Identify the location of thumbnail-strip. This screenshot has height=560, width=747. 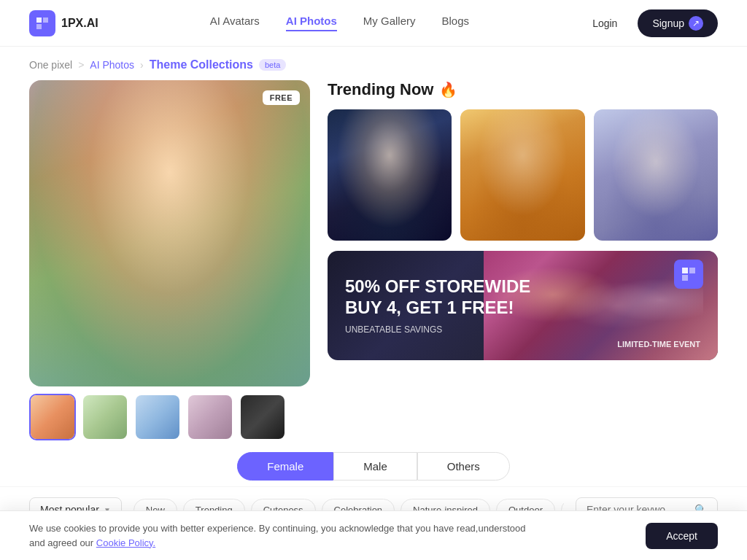
(169, 417).